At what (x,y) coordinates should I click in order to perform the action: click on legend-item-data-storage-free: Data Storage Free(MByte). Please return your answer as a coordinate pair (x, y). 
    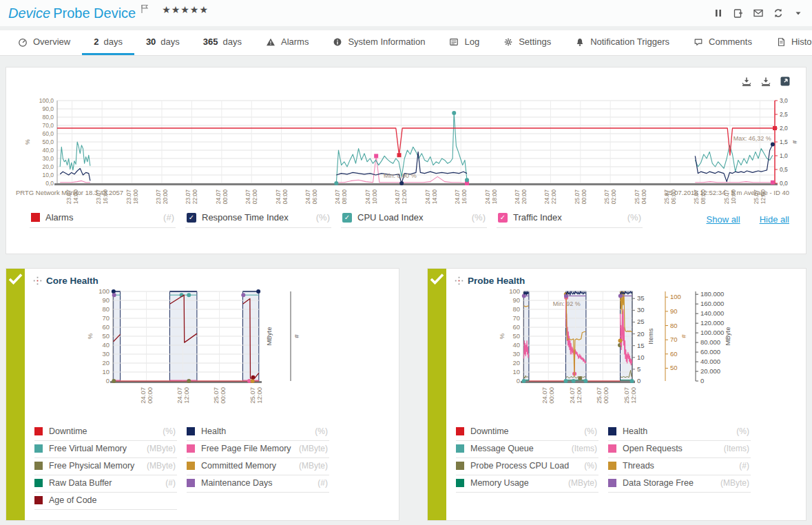
    Looking at the image, I should click on (679, 484).